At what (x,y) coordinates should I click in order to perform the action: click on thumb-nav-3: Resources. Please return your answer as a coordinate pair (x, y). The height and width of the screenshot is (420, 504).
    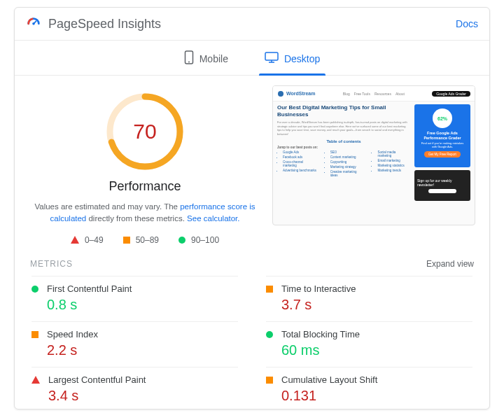
    Looking at the image, I should click on (383, 94).